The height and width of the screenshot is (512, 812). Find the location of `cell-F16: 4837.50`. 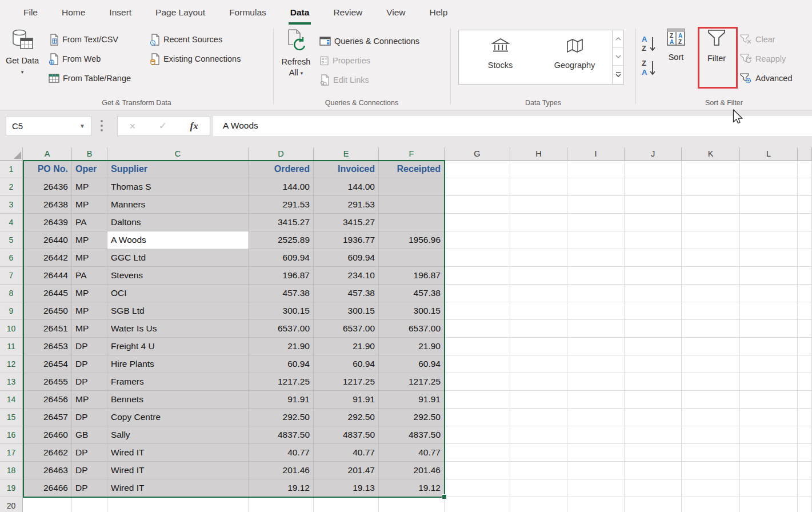

cell-F16: 4837.50 is located at coordinates (411, 435).